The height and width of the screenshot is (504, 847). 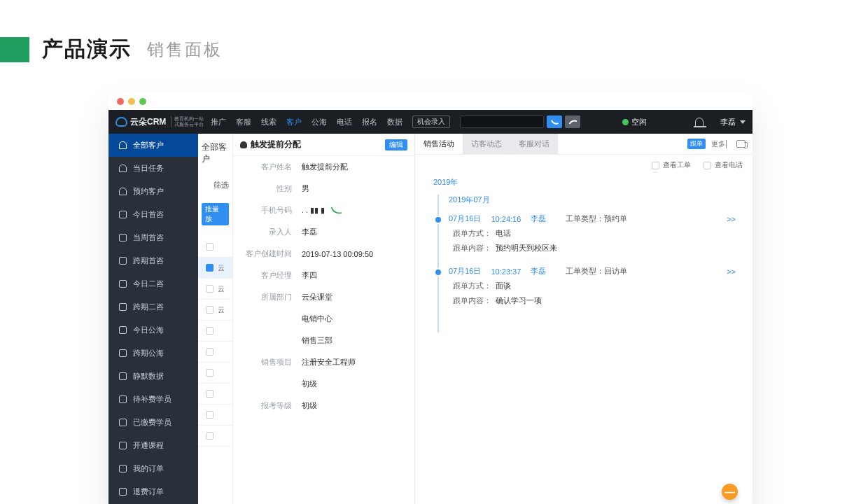 What do you see at coordinates (153, 238) in the screenshot?
I see `sidebar-item: 当周首咨` at bounding box center [153, 238].